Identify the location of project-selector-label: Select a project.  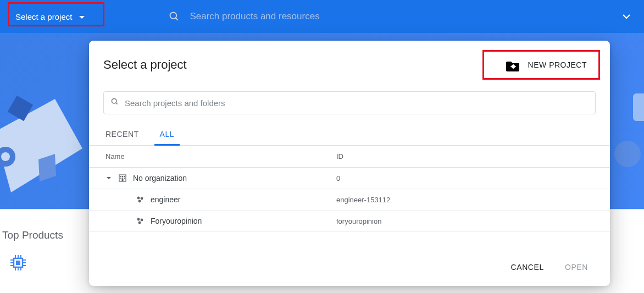
(44, 16).